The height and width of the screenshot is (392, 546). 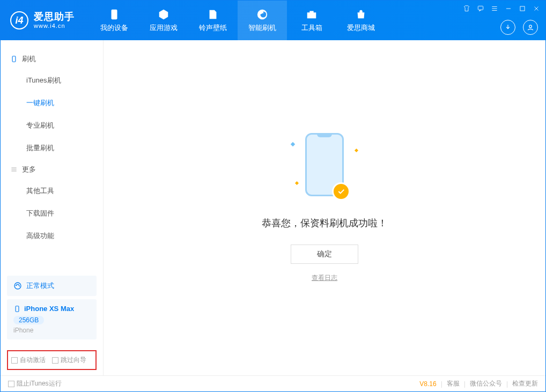 I want to click on footer: 阻止iTunes运行 V8.16 | 客服 | 微信公众号 | 检查更新, so click(x=273, y=383).